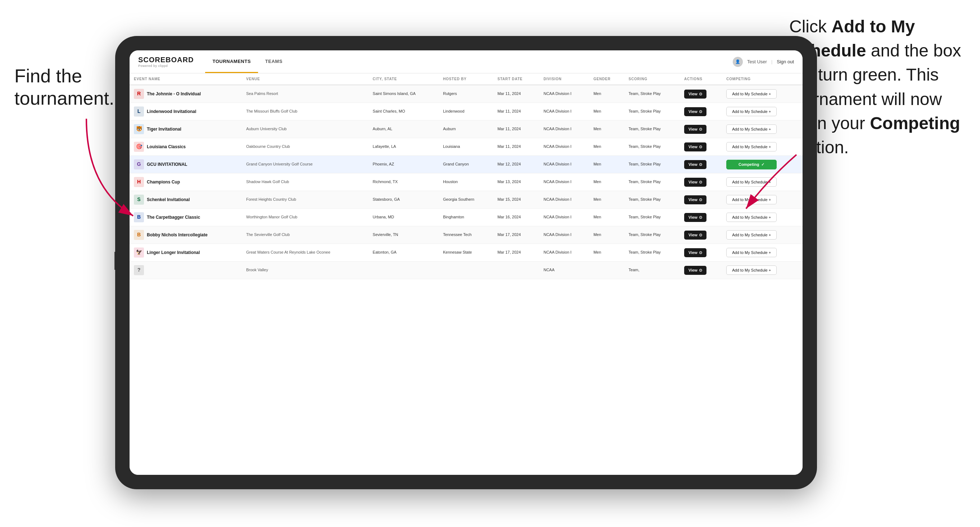 Image resolution: width=980 pixels, height=527 pixels. Describe the element at coordinates (466, 182) in the screenshot. I see `table-row: H Champions Cup Shadow Hawk Golf ClubRic…` at that location.